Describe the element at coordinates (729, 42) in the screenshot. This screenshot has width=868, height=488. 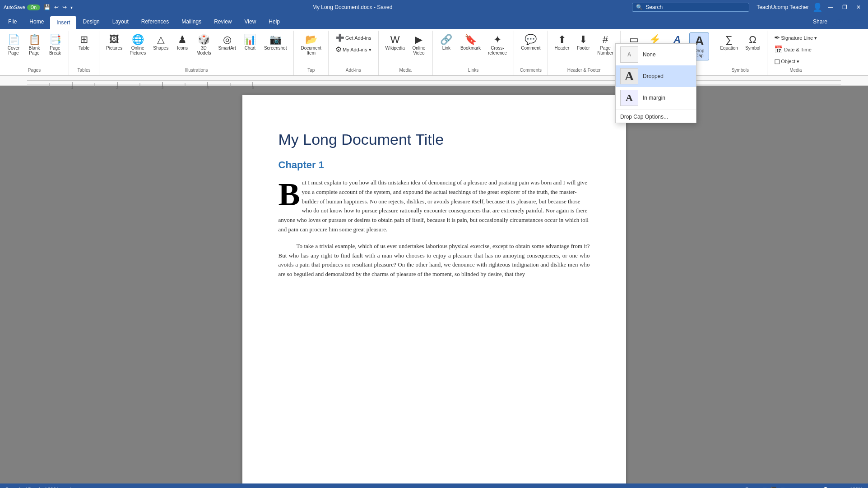
I see `equation-button: ∑ Equation` at that location.